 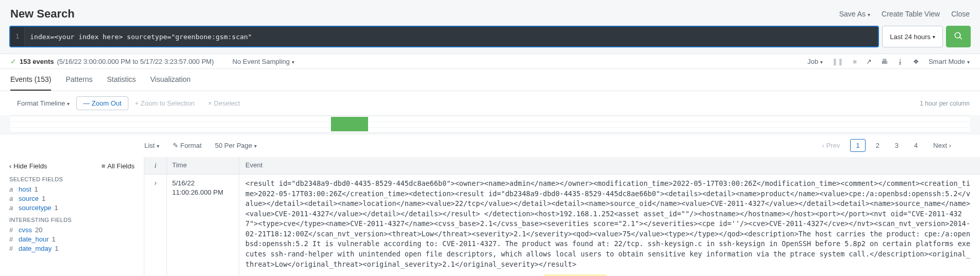 What do you see at coordinates (855, 14) in the screenshot?
I see `save-as-menu: Save As` at bounding box center [855, 14].